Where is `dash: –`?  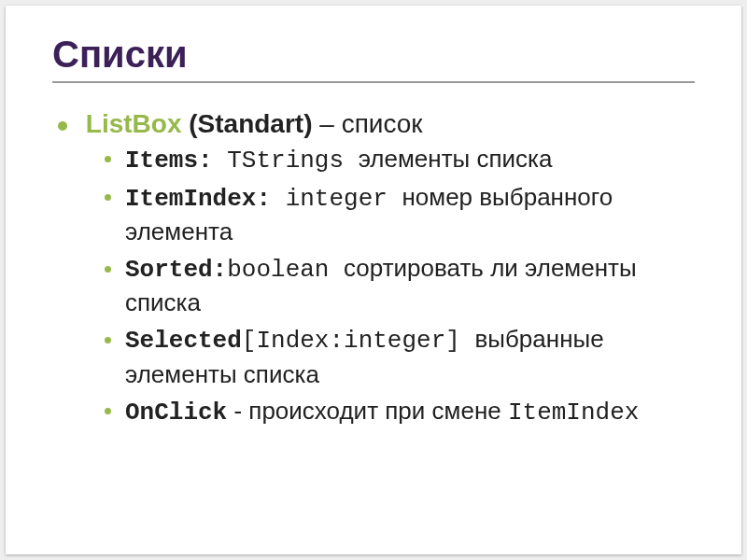
dash: – is located at coordinates (331, 123).